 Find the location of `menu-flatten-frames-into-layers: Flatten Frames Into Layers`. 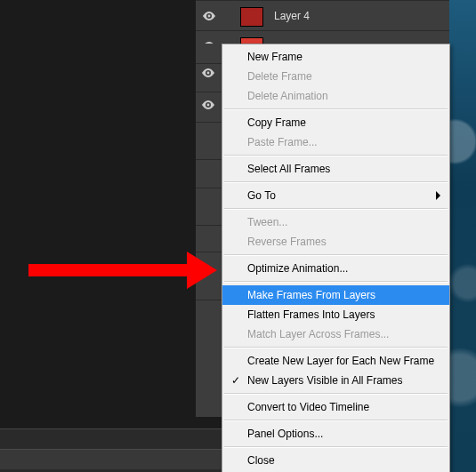

menu-flatten-frames-into-layers: Flatten Frames Into Layers is located at coordinates (336, 315).